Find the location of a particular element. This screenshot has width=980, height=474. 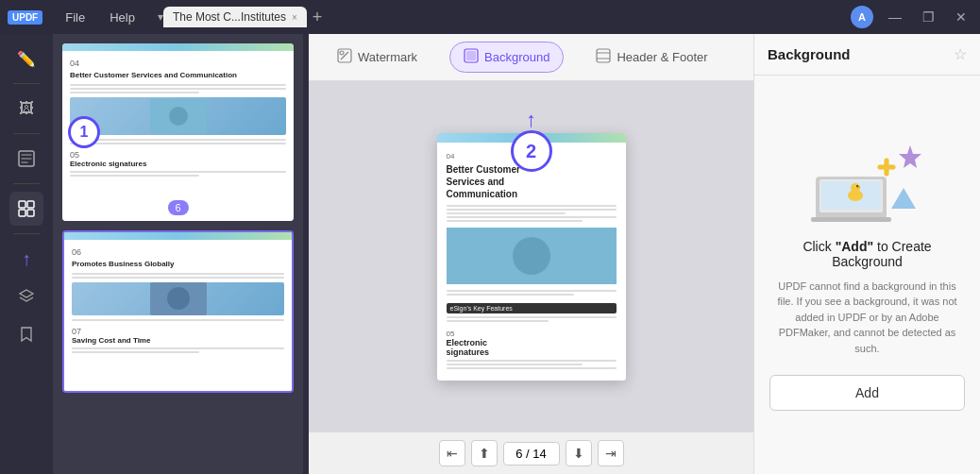

tab-bar: ▾ The Most C...Institutes × + is located at coordinates (501, 17).